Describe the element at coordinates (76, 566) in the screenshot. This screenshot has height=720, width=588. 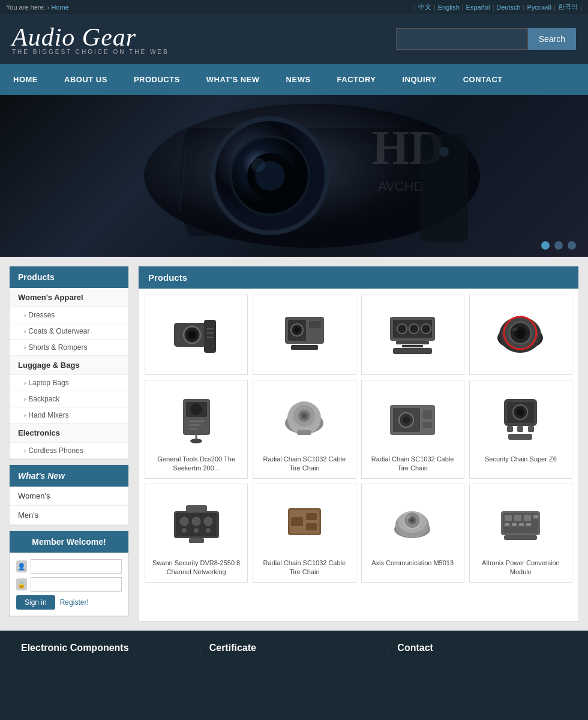
I see `username-input` at that location.